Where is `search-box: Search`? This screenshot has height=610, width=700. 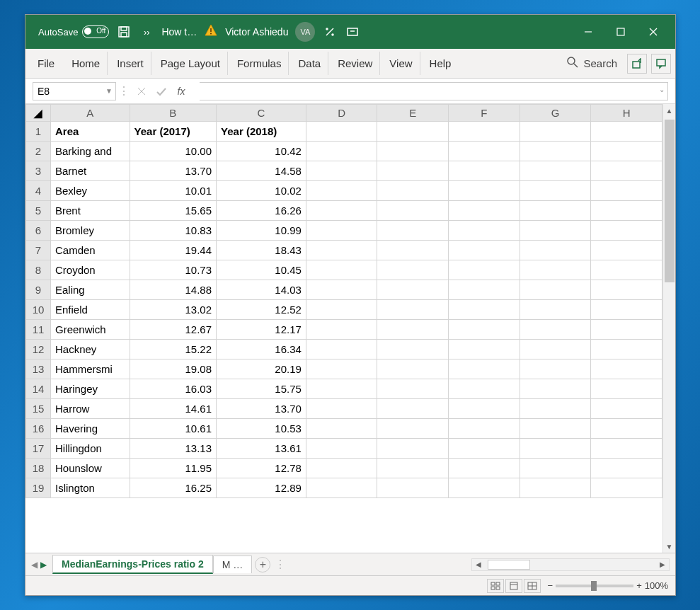
search-box: Search is located at coordinates (592, 64).